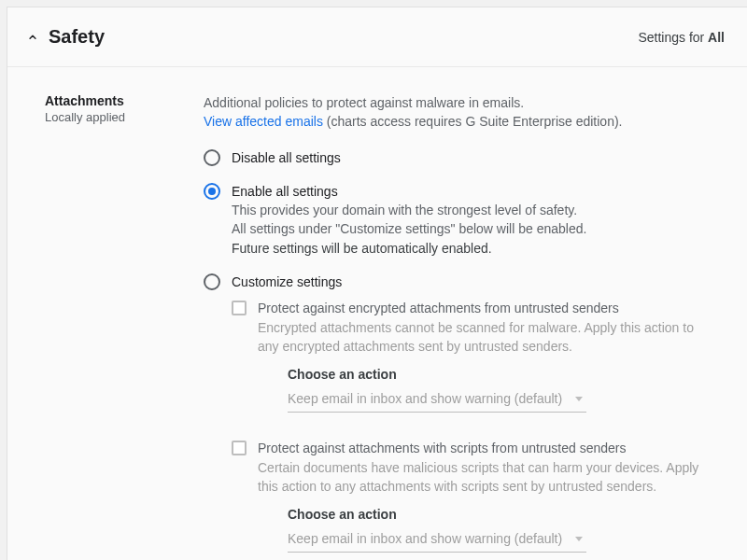  What do you see at coordinates (459, 220) in the screenshot?
I see `radio-enable-all: Enable all settings This provides your d…` at bounding box center [459, 220].